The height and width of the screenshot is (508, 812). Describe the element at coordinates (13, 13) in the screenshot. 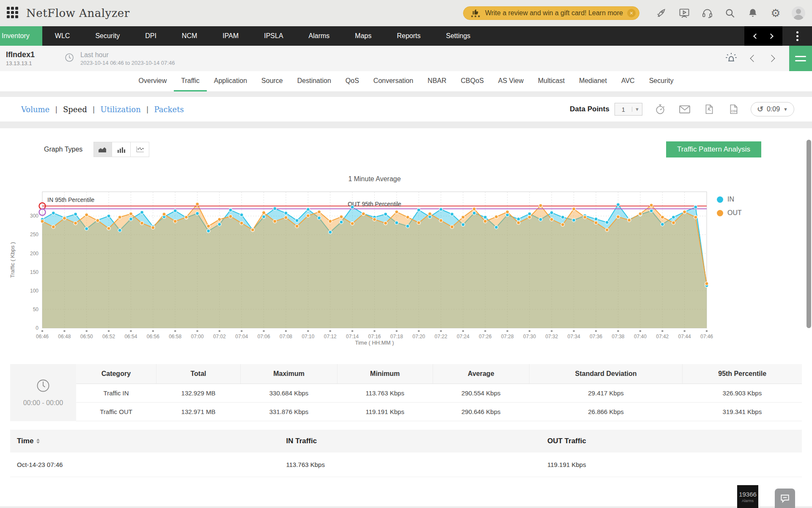

I see `apps-grid-icon` at that location.